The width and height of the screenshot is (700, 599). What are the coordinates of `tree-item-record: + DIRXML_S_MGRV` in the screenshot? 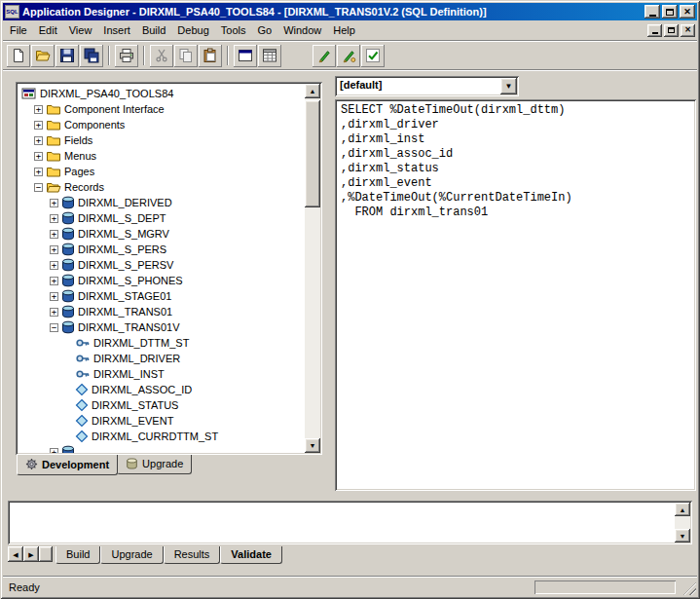 It's located at (162, 234).